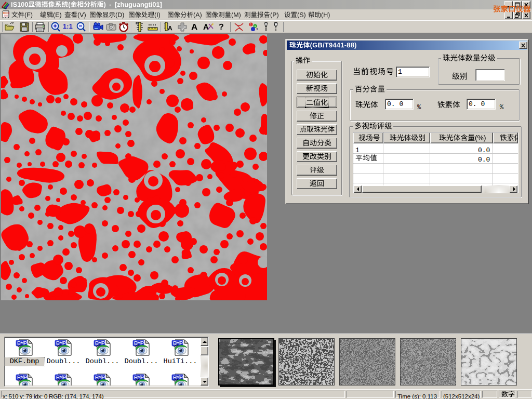  I want to click on svg-text: 1, so click(251, 24).